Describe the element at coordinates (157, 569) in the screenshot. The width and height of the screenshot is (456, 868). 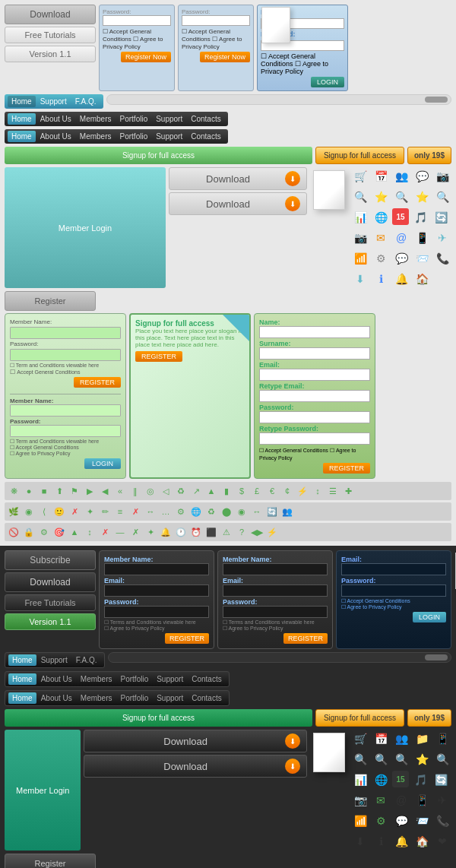
I see `mn-input-d1` at that location.